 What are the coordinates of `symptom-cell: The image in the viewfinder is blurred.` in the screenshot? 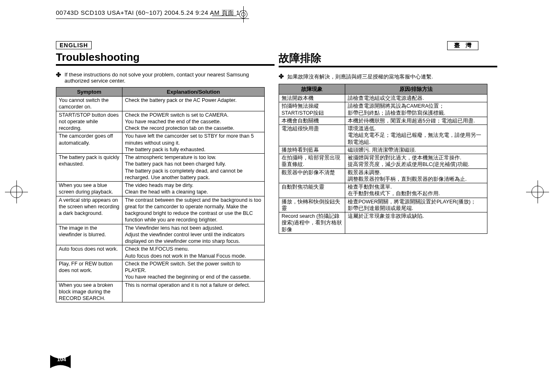 It's located at (90, 235).